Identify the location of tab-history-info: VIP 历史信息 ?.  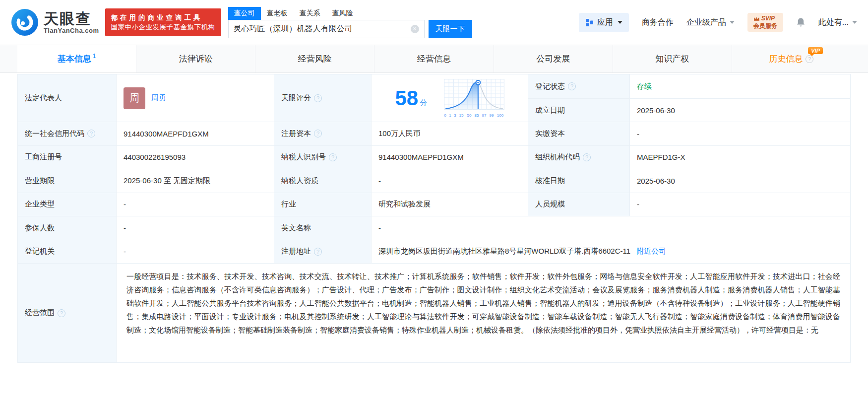
(791, 59).